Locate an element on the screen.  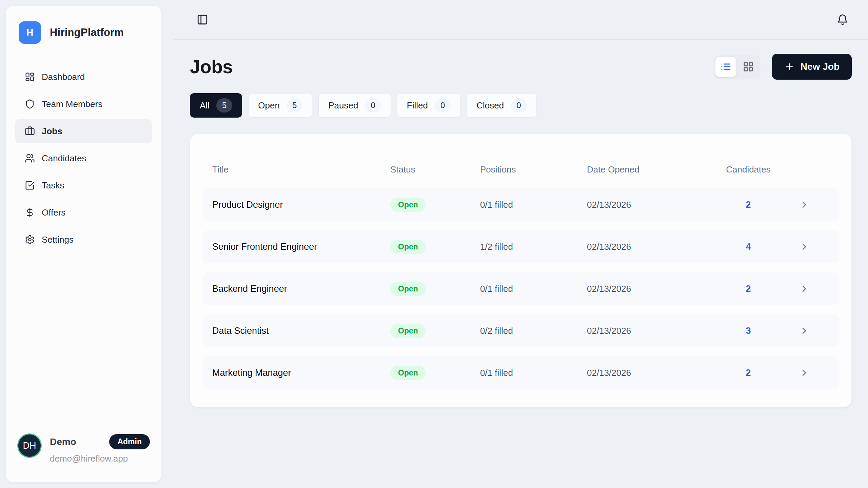
status-filters: All 5 Open 5 Paused 0 Filled 0 Closed 0 is located at coordinates (521, 105).